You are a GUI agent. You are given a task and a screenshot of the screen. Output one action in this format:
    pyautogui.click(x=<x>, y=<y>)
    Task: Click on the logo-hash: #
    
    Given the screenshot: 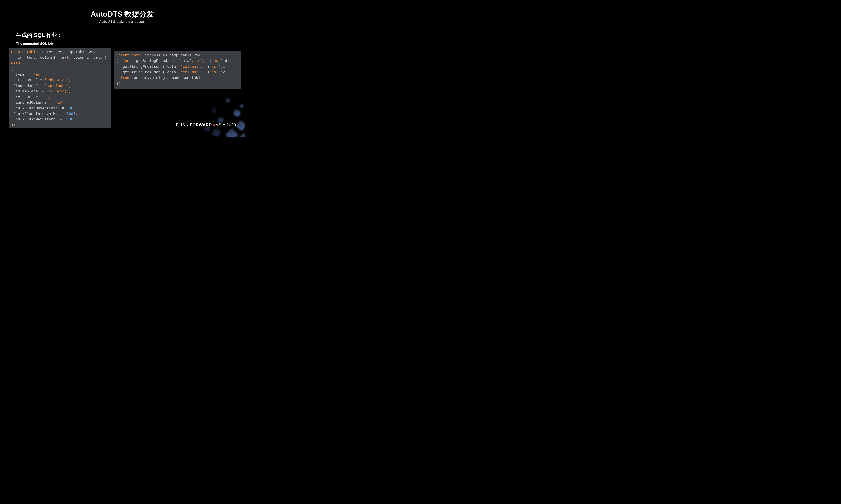 What is the action you would take?
    pyautogui.click(x=214, y=125)
    